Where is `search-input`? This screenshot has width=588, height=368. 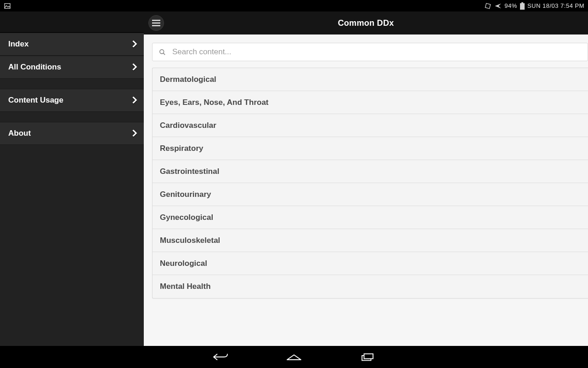
search-input is located at coordinates (377, 52).